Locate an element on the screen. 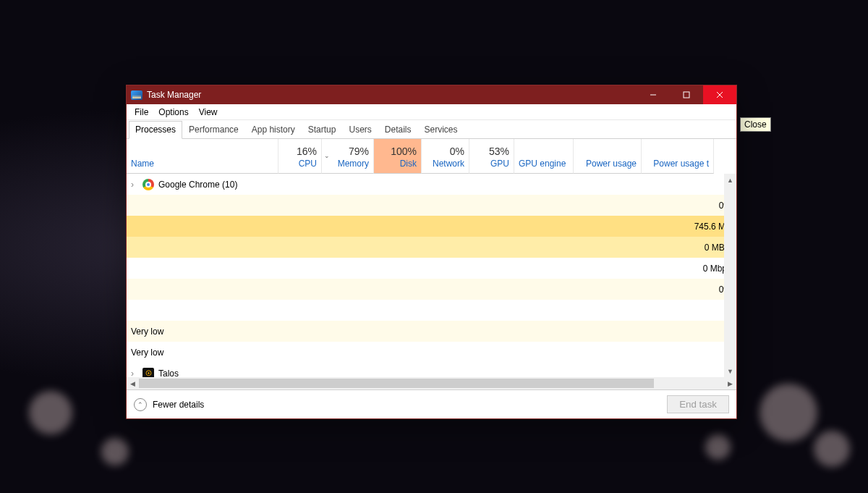 This screenshot has width=868, height=493. maximize-button is located at coordinates (686, 95).